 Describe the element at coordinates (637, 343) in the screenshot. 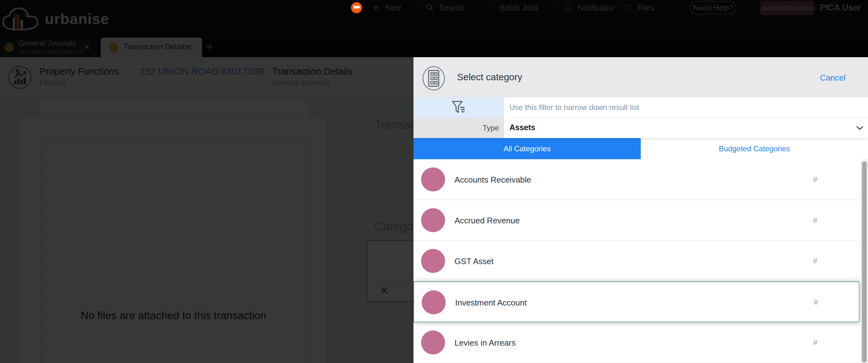

I see `category-row-levies-in-arrears: Levies in Arrears #` at that location.